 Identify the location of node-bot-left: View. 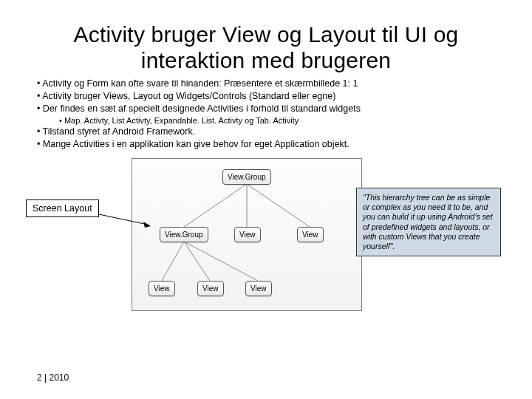
(162, 288).